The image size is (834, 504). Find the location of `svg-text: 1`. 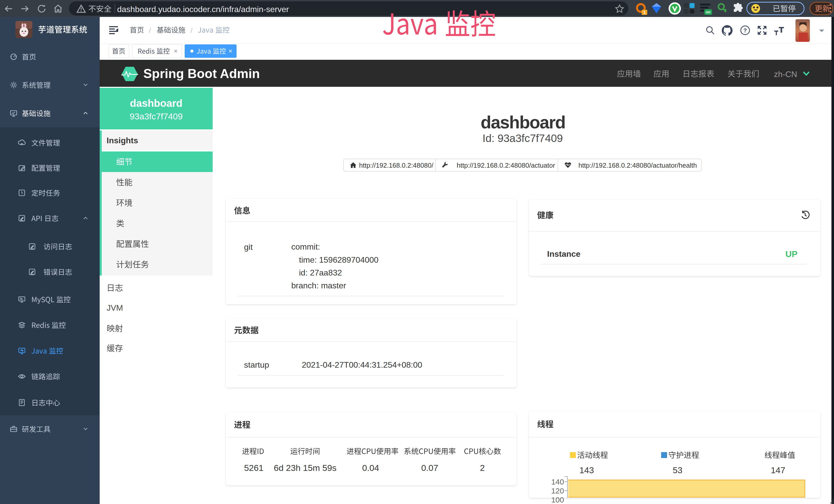

svg-text: 1 is located at coordinates (644, 12).